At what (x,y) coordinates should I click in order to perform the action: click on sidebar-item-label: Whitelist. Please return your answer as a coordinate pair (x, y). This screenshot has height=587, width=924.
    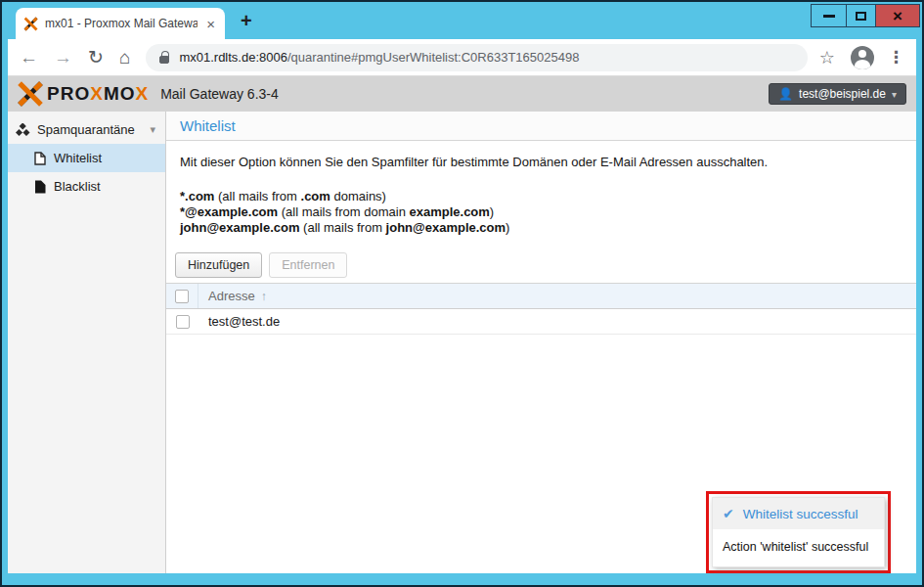
    Looking at the image, I should click on (78, 158).